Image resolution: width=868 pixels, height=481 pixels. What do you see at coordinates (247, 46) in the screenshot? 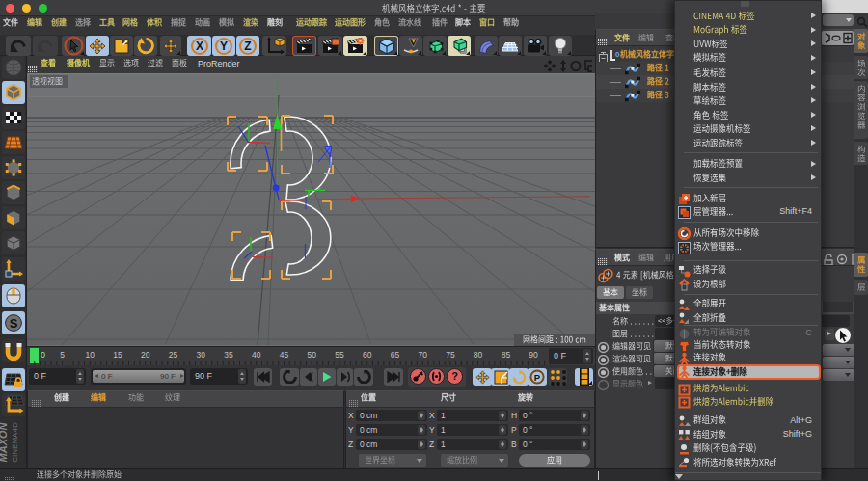
I see `svg-text: Z` at bounding box center [247, 46].